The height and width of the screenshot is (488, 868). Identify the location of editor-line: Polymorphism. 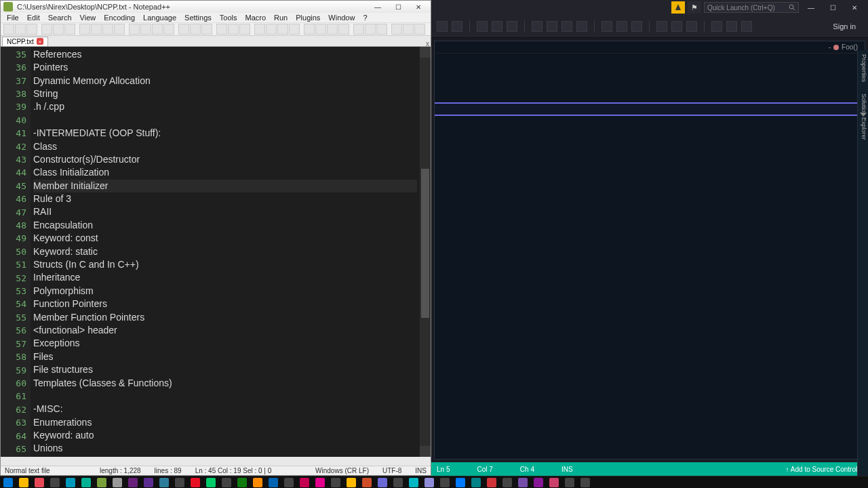
(225, 291).